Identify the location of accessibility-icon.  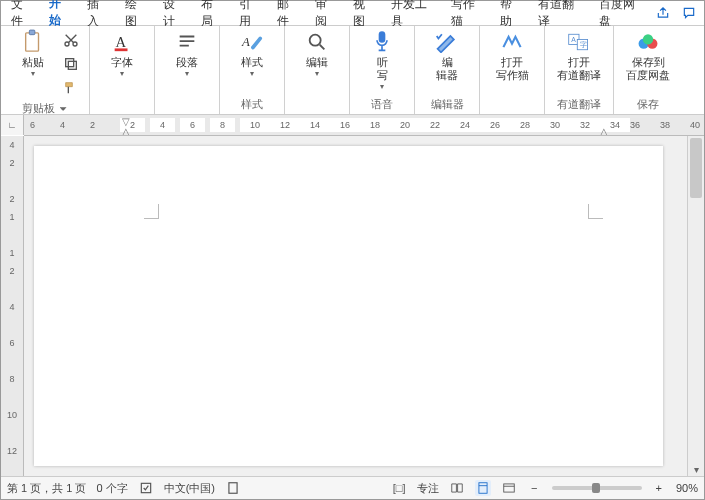
(233, 488).